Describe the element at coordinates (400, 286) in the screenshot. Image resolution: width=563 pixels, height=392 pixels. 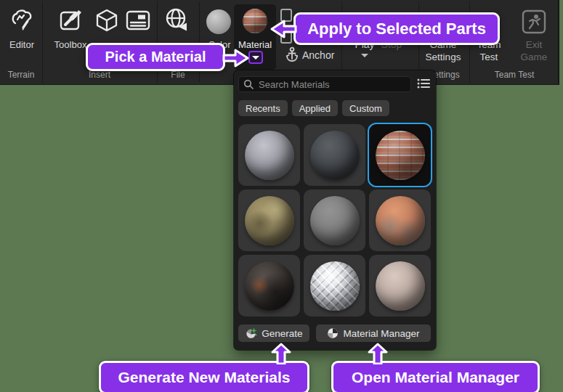
I see `sand-material-sphere` at that location.